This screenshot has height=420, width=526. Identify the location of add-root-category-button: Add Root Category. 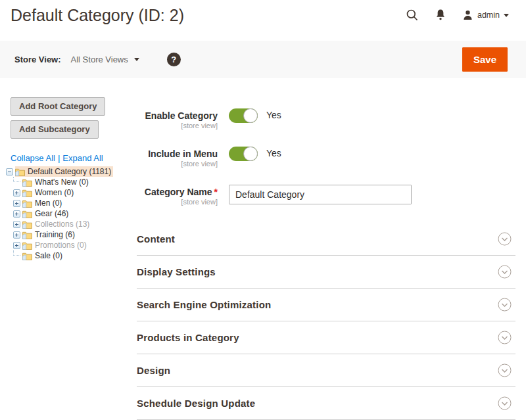
(58, 106).